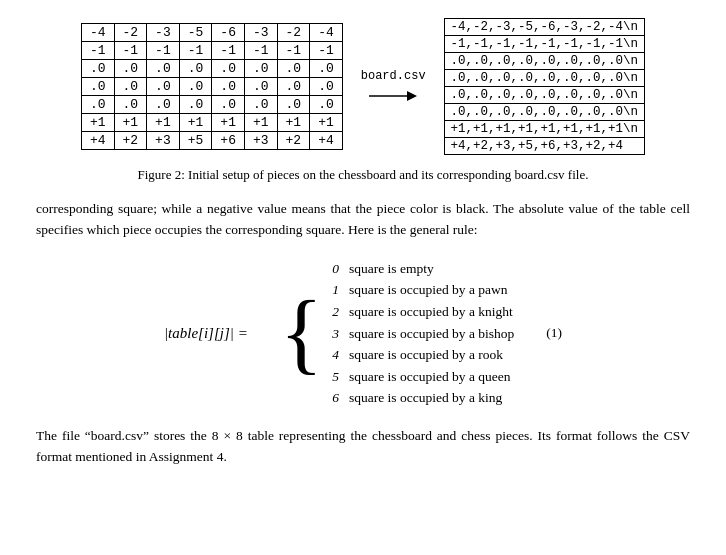 The height and width of the screenshot is (555, 726). What do you see at coordinates (420, 334) in the screenshot?
I see `case-row: 3square is occupied by a bishop` at bounding box center [420, 334].